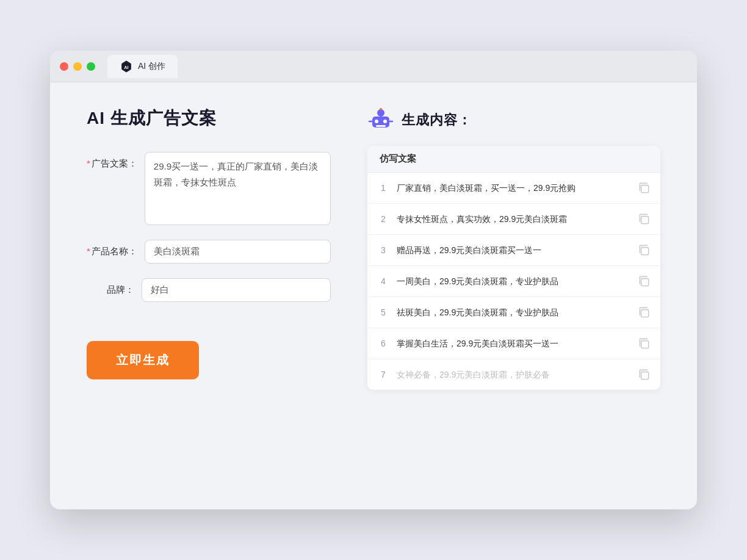 Image resolution: width=747 pixels, height=560 pixels. What do you see at coordinates (514, 250) in the screenshot?
I see `table-row: 3 赠品再送，29.9元美白淡斑霜买一送一` at bounding box center [514, 250].